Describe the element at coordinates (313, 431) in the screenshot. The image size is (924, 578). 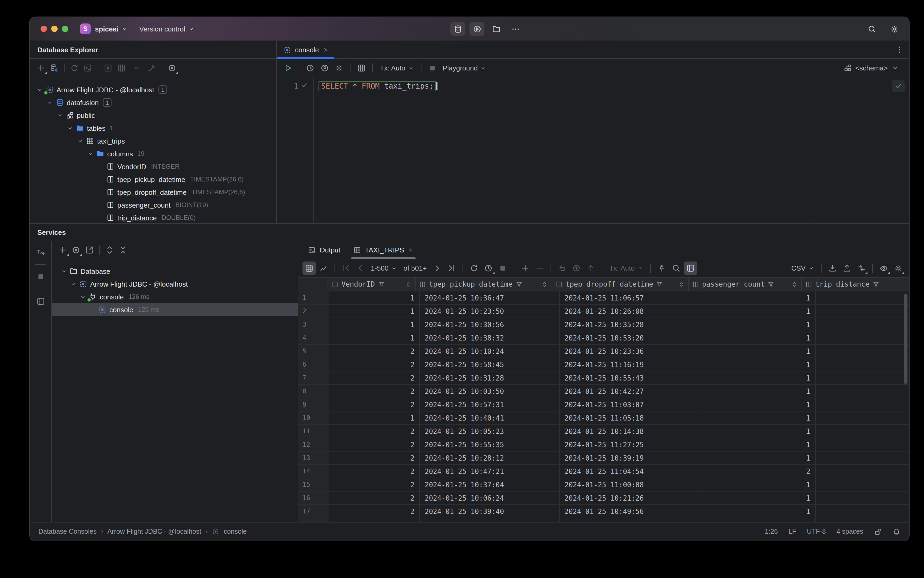
I see `row-number: 11` at that location.